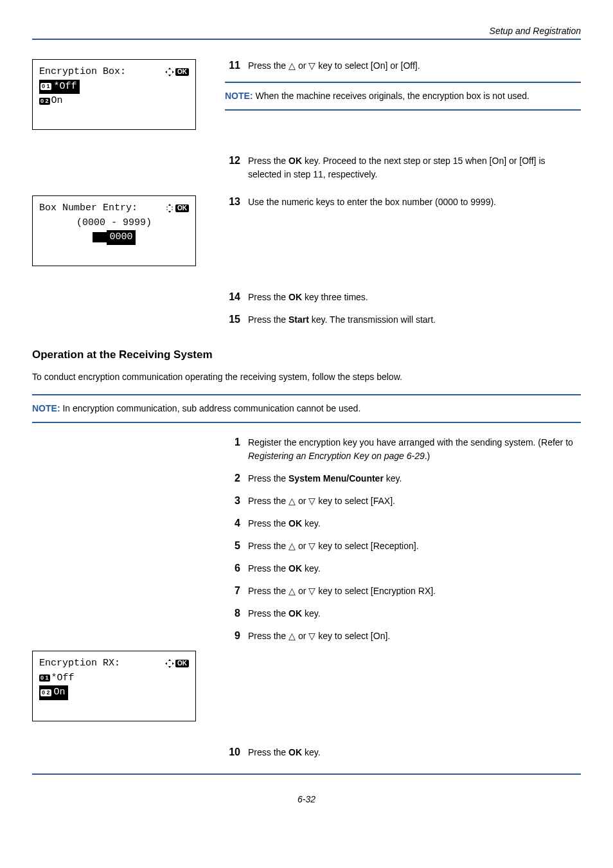  Describe the element at coordinates (403, 752) in the screenshot. I see `step-10: 10 Press the OK key.` at that location.